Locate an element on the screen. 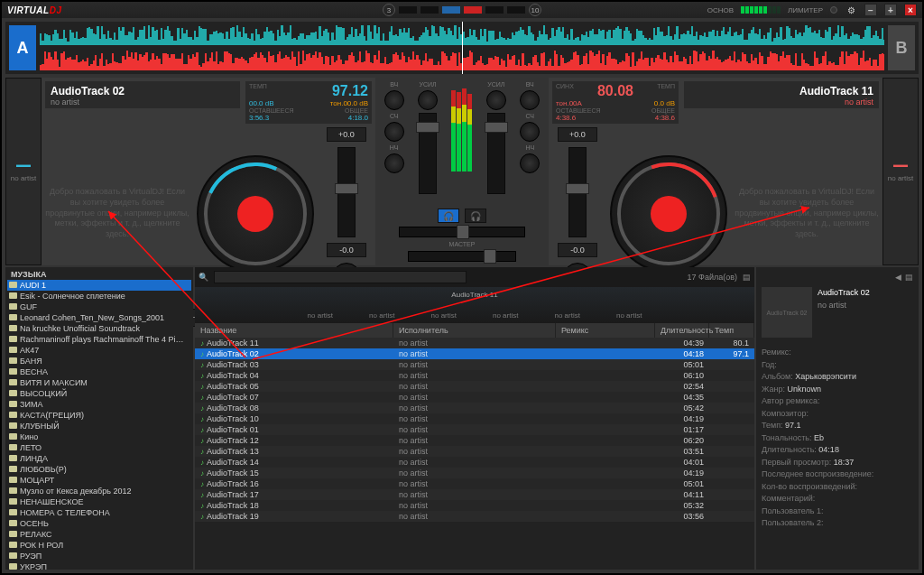 The width and height of the screenshot is (924, 575). table-row: AudioTrack 08no artist05:42 is located at coordinates (475, 408).